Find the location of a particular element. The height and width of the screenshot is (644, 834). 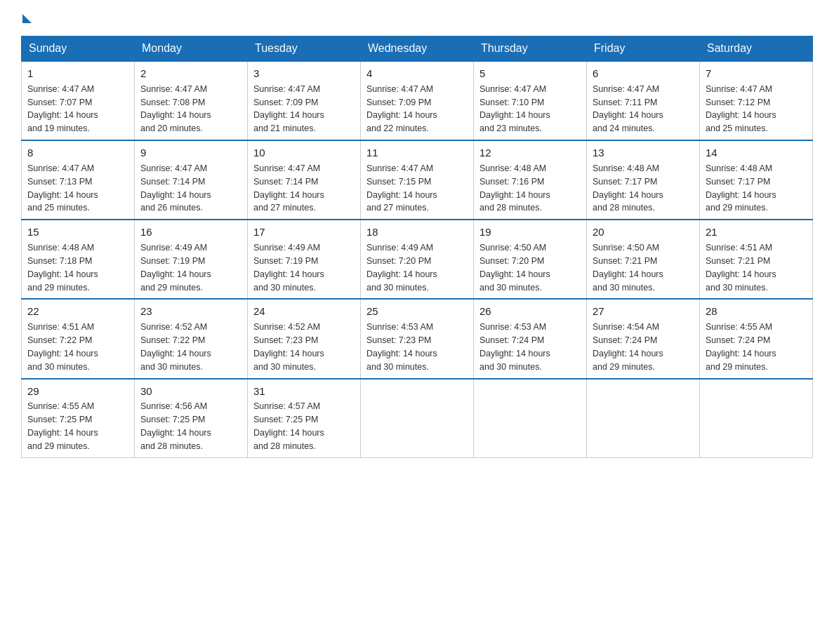

day-number: 10 is located at coordinates (304, 153).